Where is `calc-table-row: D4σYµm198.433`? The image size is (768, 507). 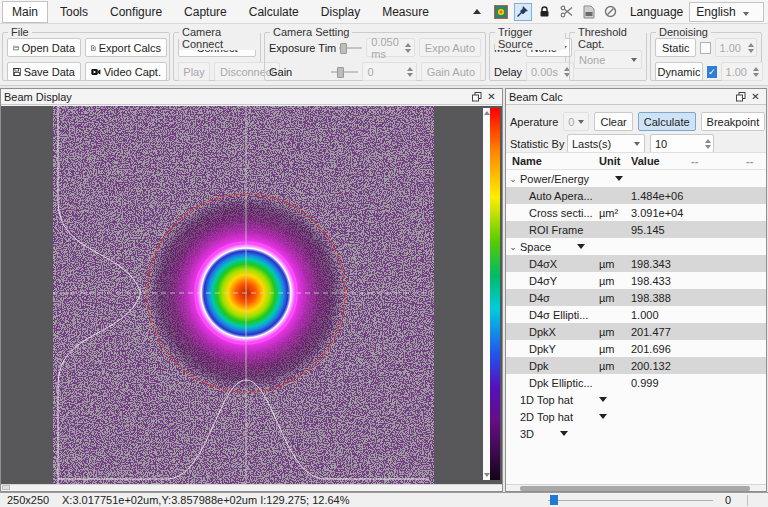
calc-table-row: D4σYµm198.433 is located at coordinates (636, 280).